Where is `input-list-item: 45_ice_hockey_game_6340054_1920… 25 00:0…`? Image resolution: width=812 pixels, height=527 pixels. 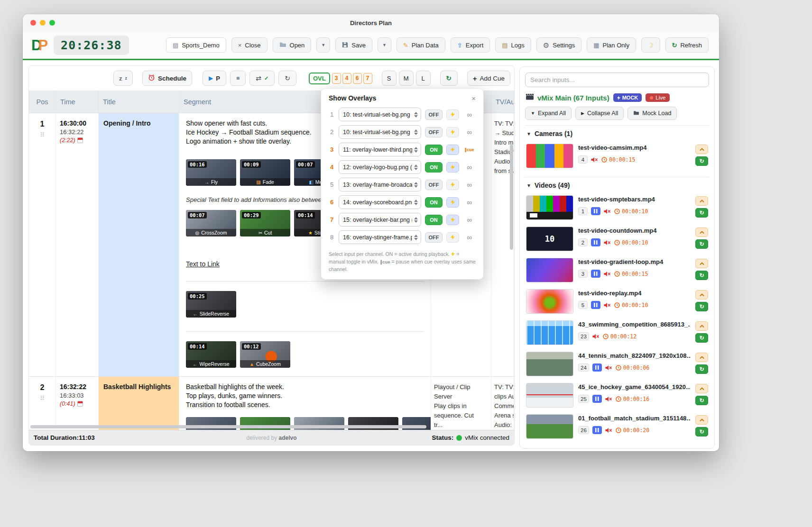
input-list-item: 45_ice_hockey_game_6340054_1920… 25 00:0… is located at coordinates (617, 395).